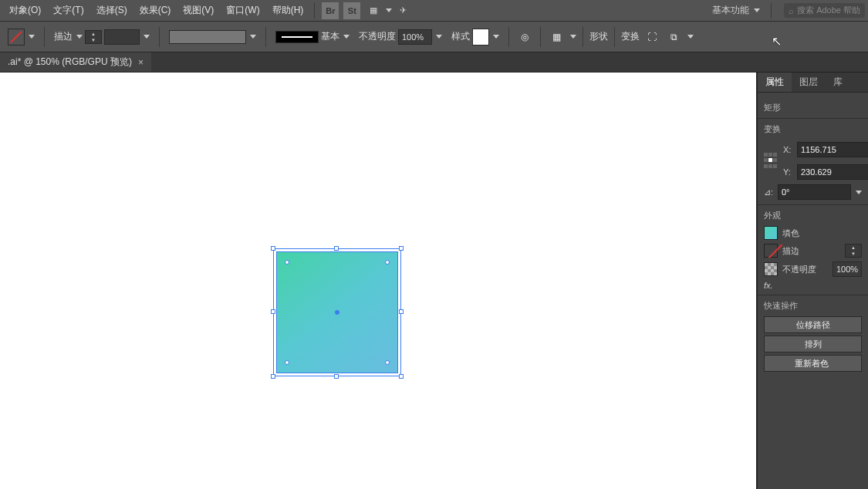  What do you see at coordinates (69, 62) in the screenshot?
I see `document-title: .ai* @ 150% (RGB/GPU 预览)` at bounding box center [69, 62].